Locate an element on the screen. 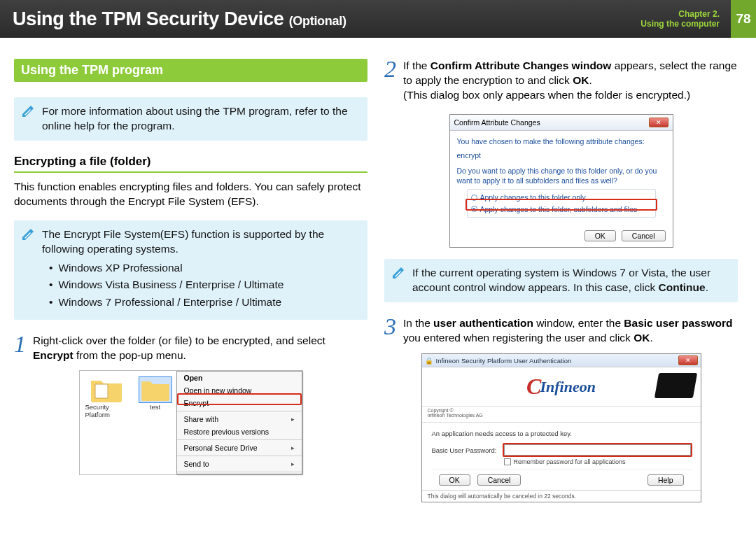 This screenshot has width=756, height=536. help-button: Help is located at coordinates (666, 480).